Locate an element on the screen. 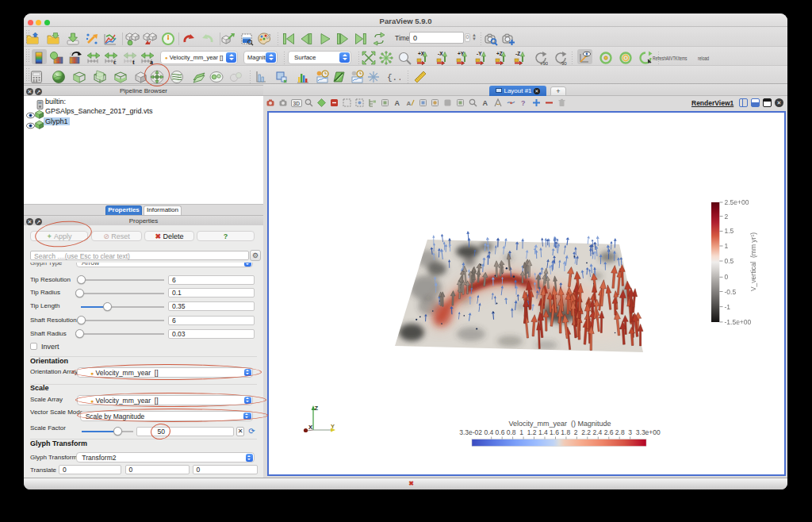 The width and height of the screenshot is (812, 522). svg-text: -X is located at coordinates (441, 54).